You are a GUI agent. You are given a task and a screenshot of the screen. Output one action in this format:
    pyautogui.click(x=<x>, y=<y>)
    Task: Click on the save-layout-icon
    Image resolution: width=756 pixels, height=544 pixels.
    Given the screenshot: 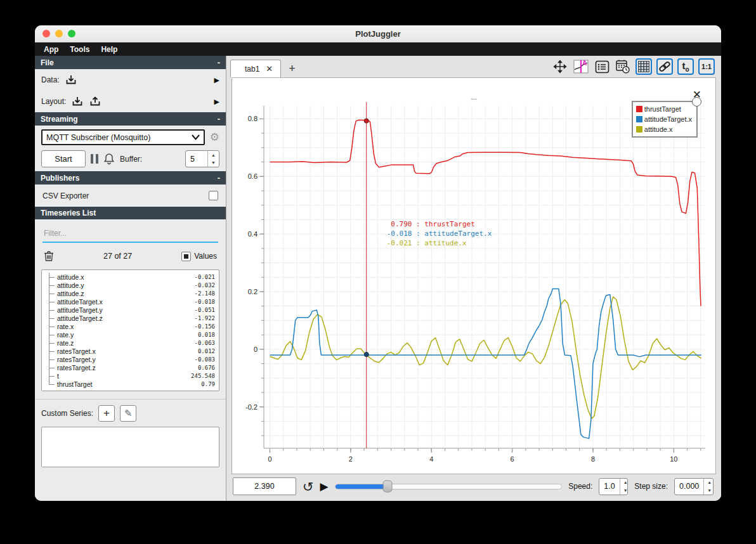 What is the action you would take?
    pyautogui.click(x=95, y=101)
    